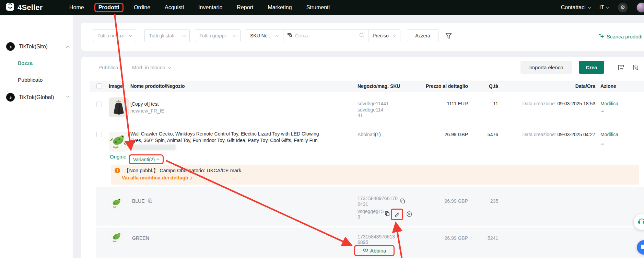 This screenshot has width=644, height=258. I want to click on sku-value: 6895, so click(363, 242).